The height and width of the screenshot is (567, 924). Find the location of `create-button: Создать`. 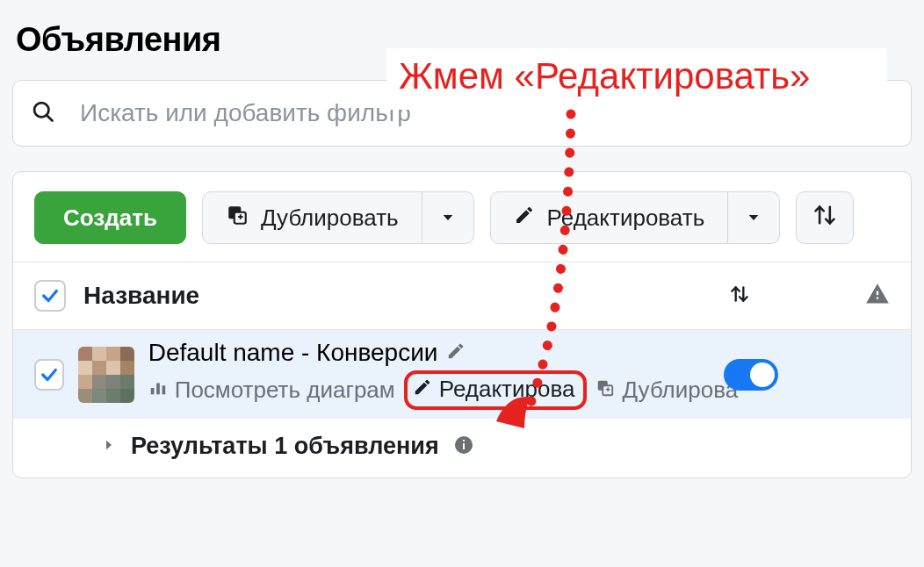

create-button: Создать is located at coordinates (111, 218).